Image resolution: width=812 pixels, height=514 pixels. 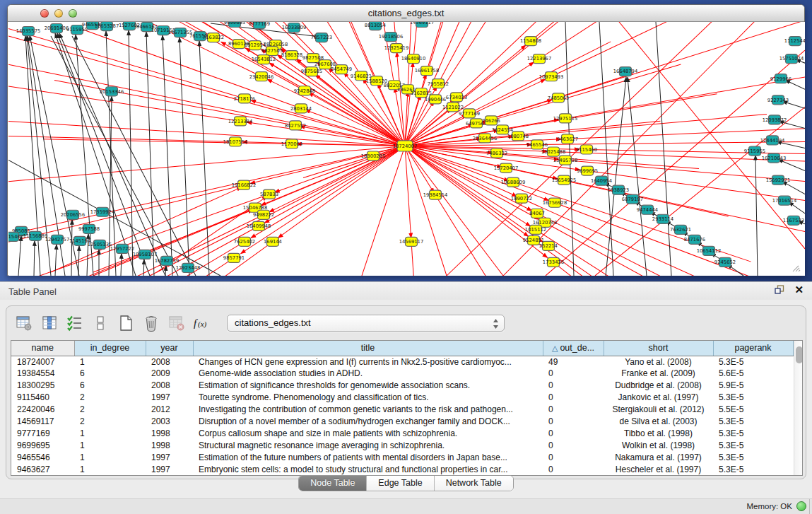 What do you see at coordinates (402, 410) in the screenshot?
I see `table-row: 2242004622012Investigating the contribut…` at bounding box center [402, 410].